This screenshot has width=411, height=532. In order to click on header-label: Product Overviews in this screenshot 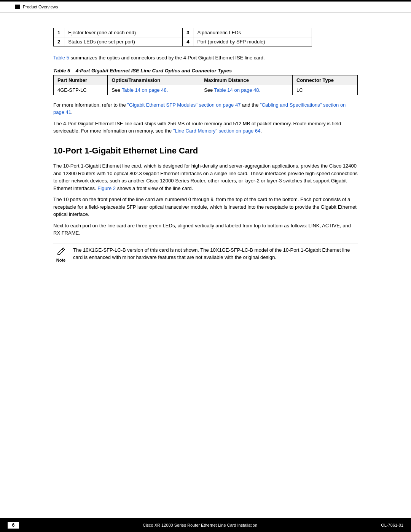, I will do `click(40, 7)`.